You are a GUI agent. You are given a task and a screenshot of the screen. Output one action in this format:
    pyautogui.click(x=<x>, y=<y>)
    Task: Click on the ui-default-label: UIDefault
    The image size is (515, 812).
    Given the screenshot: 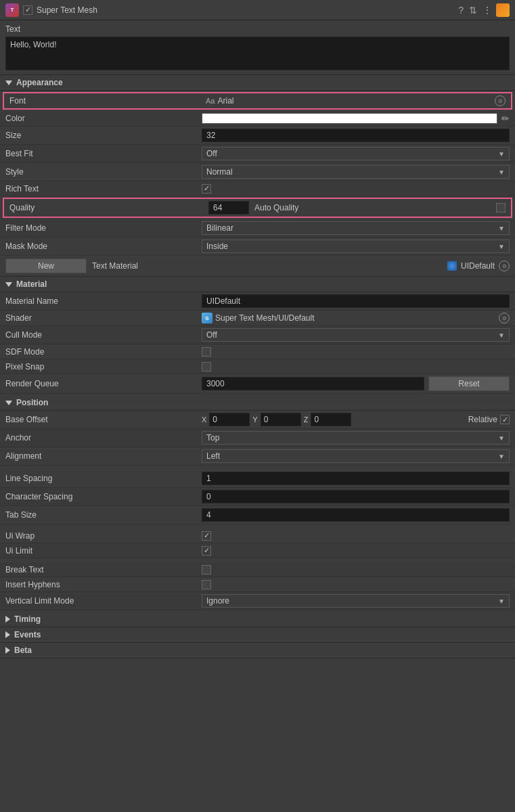 What is the action you would take?
    pyautogui.click(x=478, y=266)
    